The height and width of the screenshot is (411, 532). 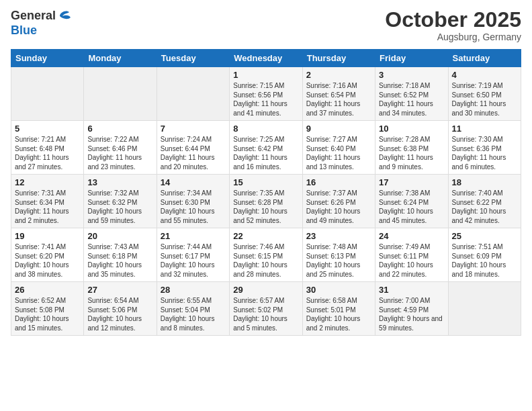 I want to click on day-number: 7, so click(x=193, y=129).